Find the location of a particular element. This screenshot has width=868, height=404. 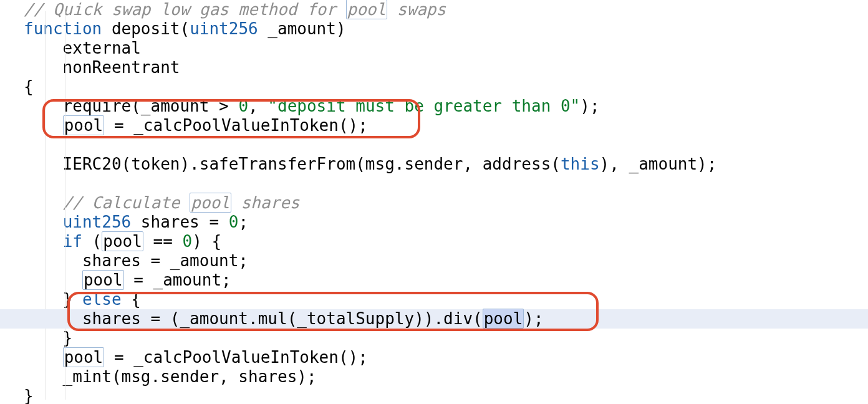

code-line: function deposit(uint256 _amount) is located at coordinates (185, 29).